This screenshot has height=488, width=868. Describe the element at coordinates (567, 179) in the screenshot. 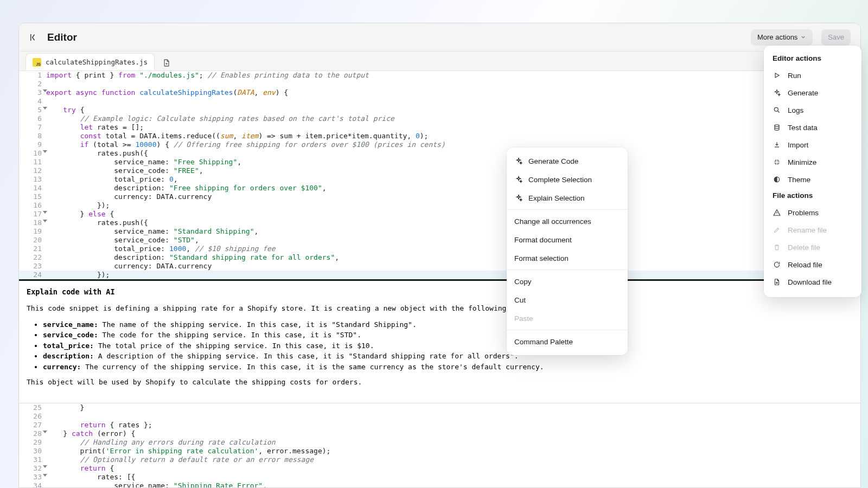

I see `context-menu-item: Complete Selection` at that location.